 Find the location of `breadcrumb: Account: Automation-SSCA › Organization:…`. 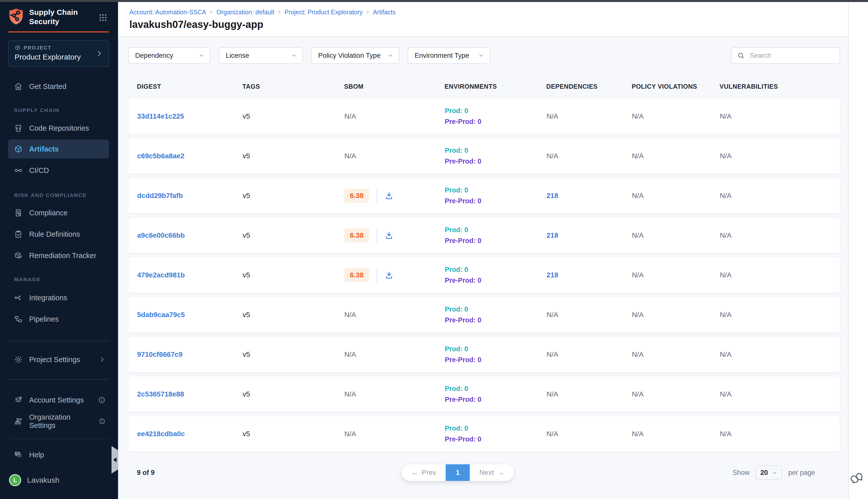

breadcrumb: Account: Automation-SSCA › Organization:… is located at coordinates (489, 12).